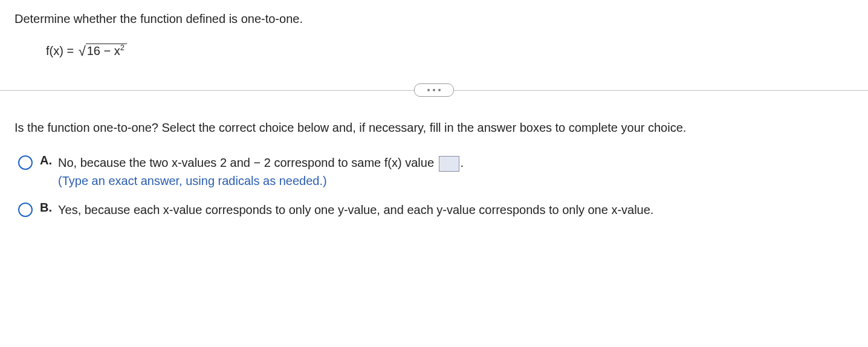 The height and width of the screenshot is (347, 868). What do you see at coordinates (436, 210) in the screenshot?
I see `choice-b: B. Yes, because each x-value corresponds…` at bounding box center [436, 210].